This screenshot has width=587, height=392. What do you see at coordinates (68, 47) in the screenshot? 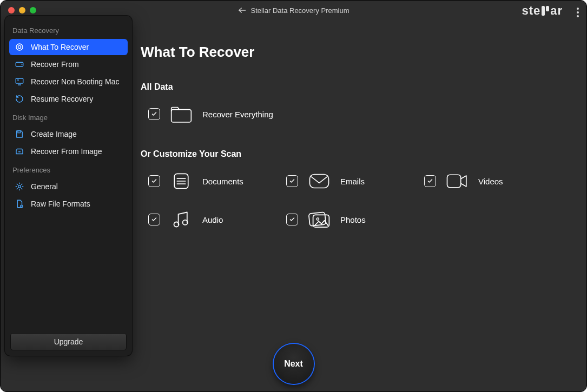
I see `sidebar-item-what-to-recover: What To Recover` at bounding box center [68, 47].